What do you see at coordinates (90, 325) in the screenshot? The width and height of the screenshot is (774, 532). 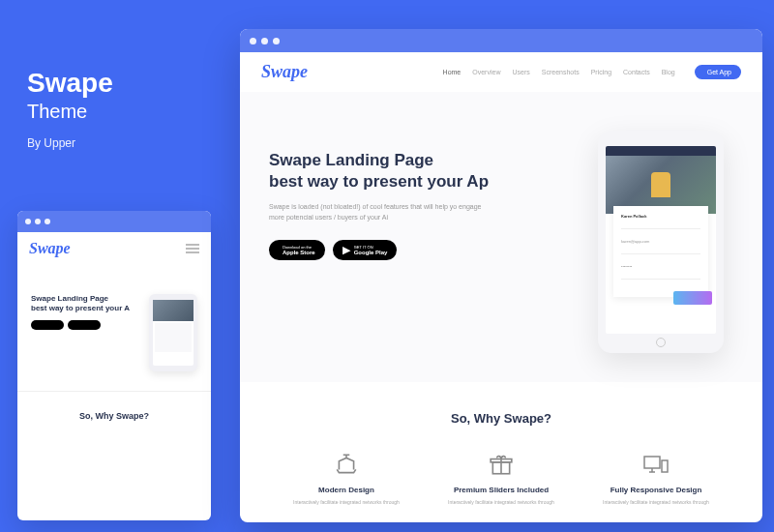 I see `mobile-store-buttons` at bounding box center [90, 325].